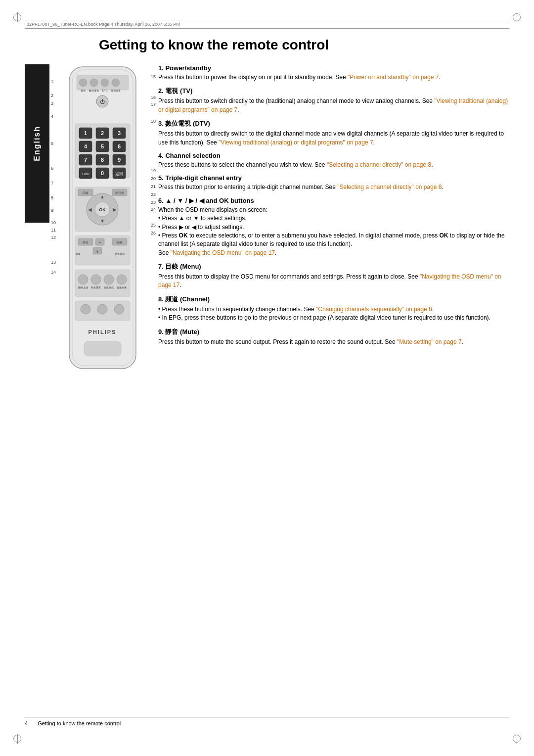 This screenshot has height=756, width=534. Describe the element at coordinates (334, 309) in the screenshot. I see `section-8: 8. 頻道 (Channel) • Press these buttons to…` at that location.